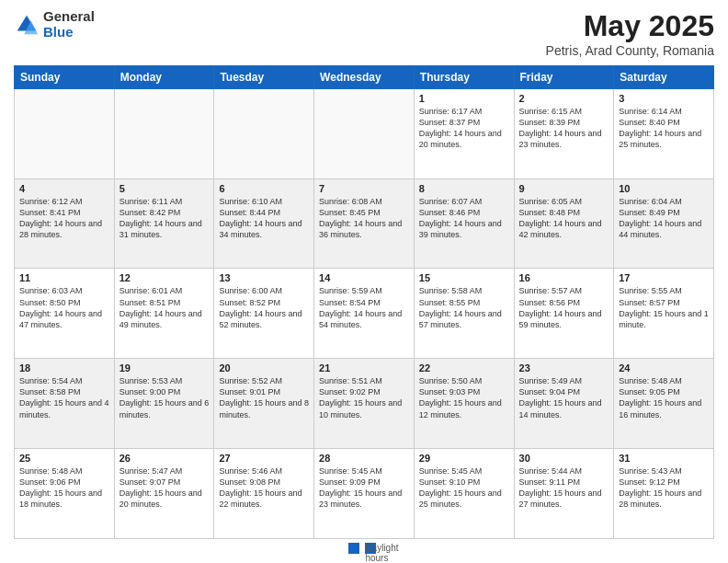  What do you see at coordinates (664, 98) in the screenshot?
I see `day-number: 3` at bounding box center [664, 98].